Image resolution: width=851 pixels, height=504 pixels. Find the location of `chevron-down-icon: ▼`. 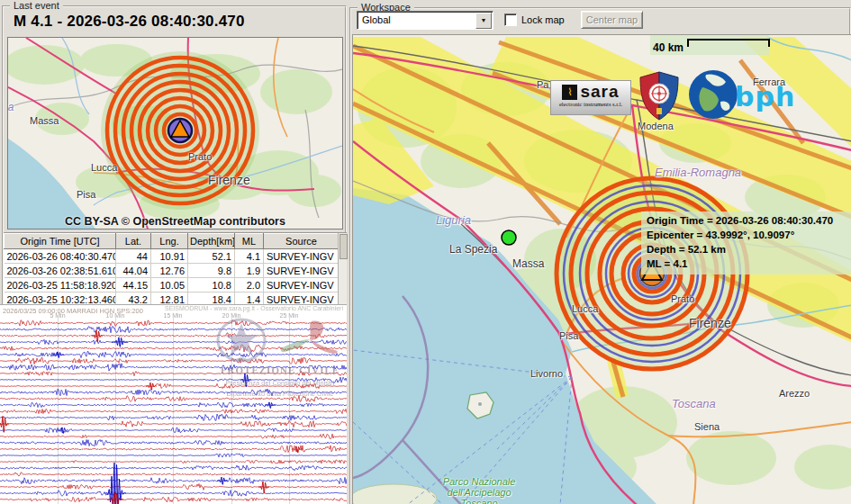

chevron-down-icon: ▼ is located at coordinates (484, 21).